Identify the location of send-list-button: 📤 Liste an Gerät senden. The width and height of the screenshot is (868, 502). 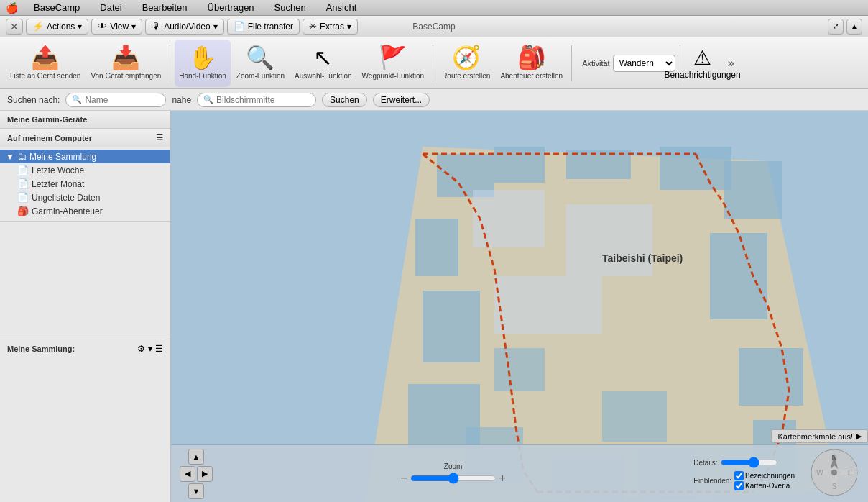
(45, 63).